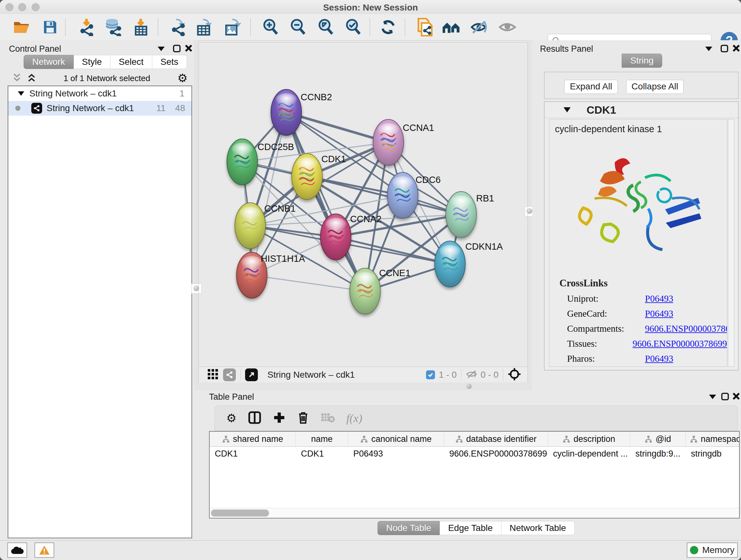 This screenshot has height=560, width=741. Describe the element at coordinates (731, 243) in the screenshot. I see `results-scrollbar` at that location.